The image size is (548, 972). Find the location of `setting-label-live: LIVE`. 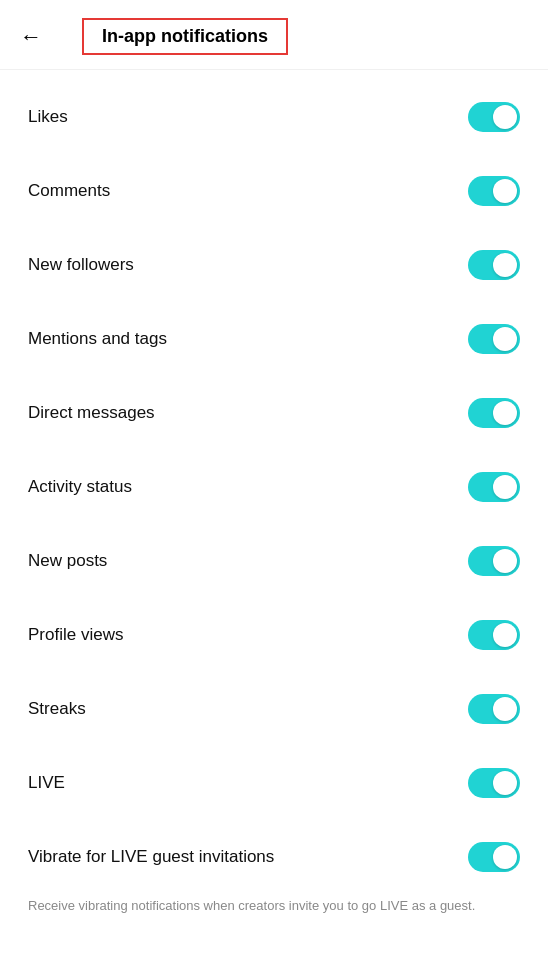

setting-label-live: LIVE is located at coordinates (46, 783).